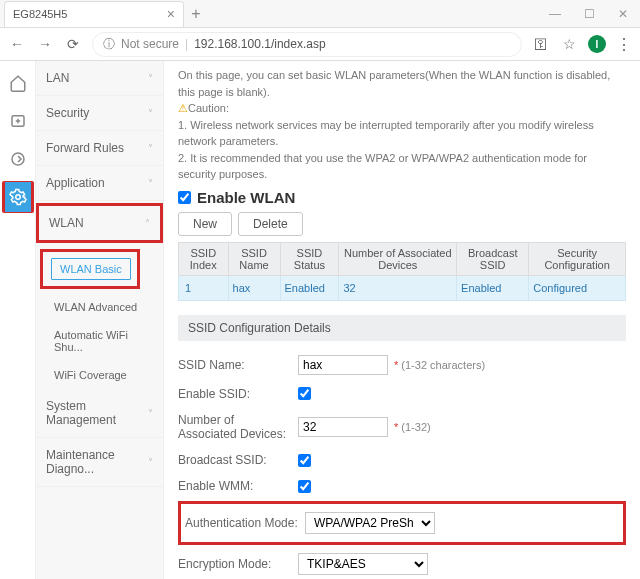  What do you see at coordinates (205, 224) in the screenshot?
I see `new-button: New` at bounding box center [205, 224].